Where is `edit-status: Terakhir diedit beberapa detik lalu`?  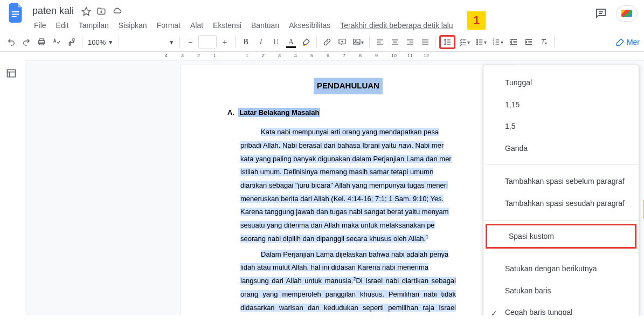 edit-status: Terakhir diedit beberapa detik lalu is located at coordinates (397, 25).